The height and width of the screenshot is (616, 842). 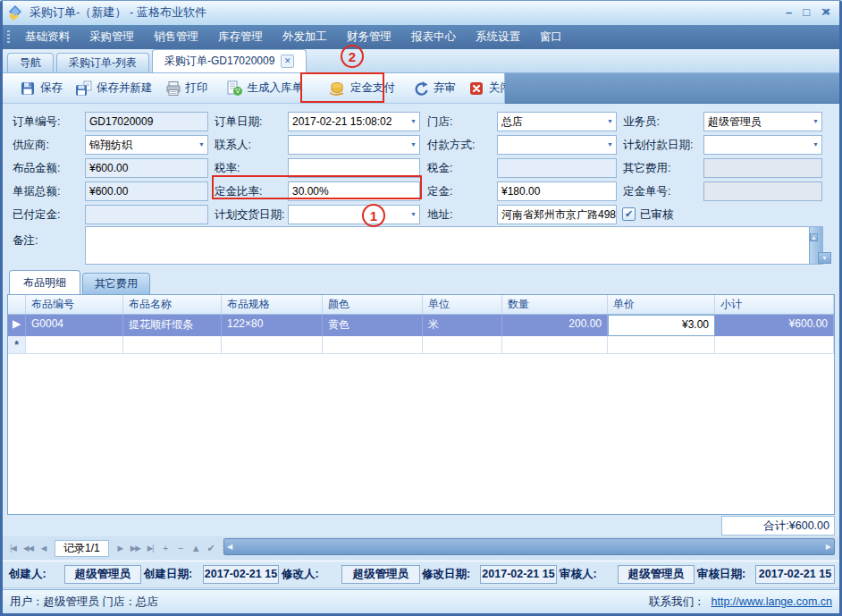 What do you see at coordinates (661, 304) in the screenshot?
I see `col-header-unit-price: 单价` at bounding box center [661, 304].